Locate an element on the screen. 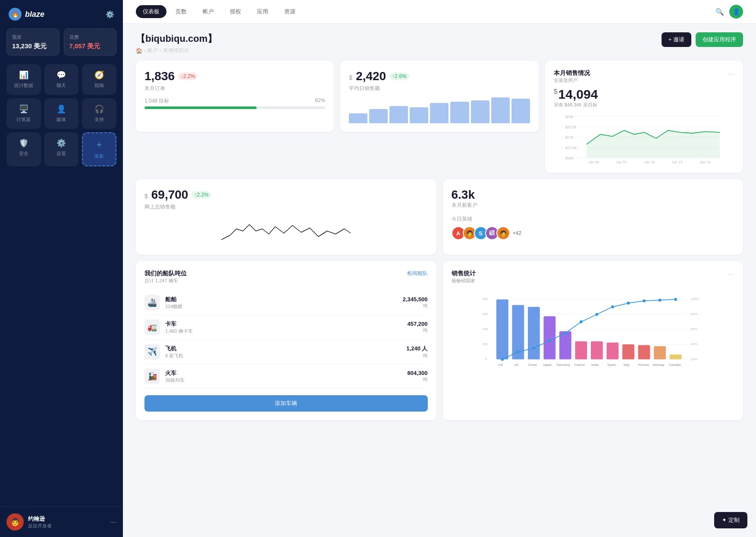 Image resolution: width=756 pixels, height=537 pixels. svg-text: $10K is located at coordinates (570, 158).